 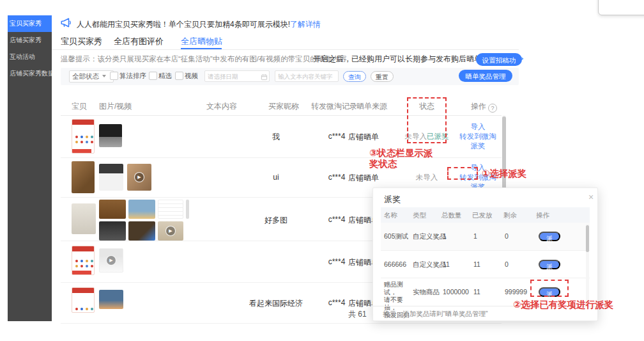 I want to click on modal-col-action: 操作, so click(x=543, y=216).